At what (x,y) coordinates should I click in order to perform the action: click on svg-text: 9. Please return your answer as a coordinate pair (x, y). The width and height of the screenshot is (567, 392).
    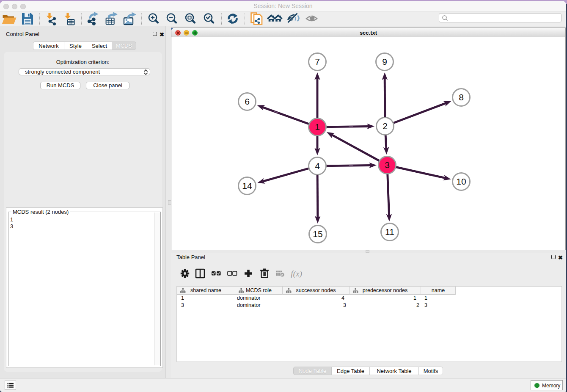
    Looking at the image, I should click on (385, 62).